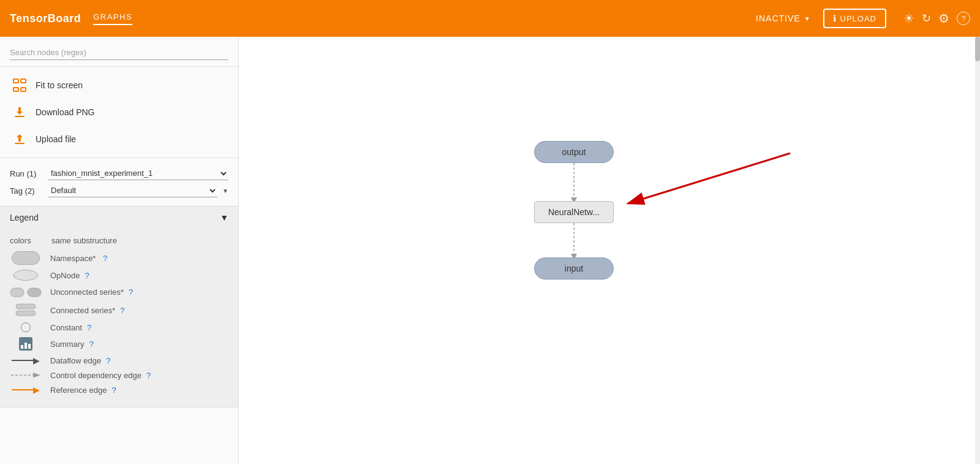 Image resolution: width=980 pixels, height=464 pixels. I want to click on download-icon, so click(20, 112).